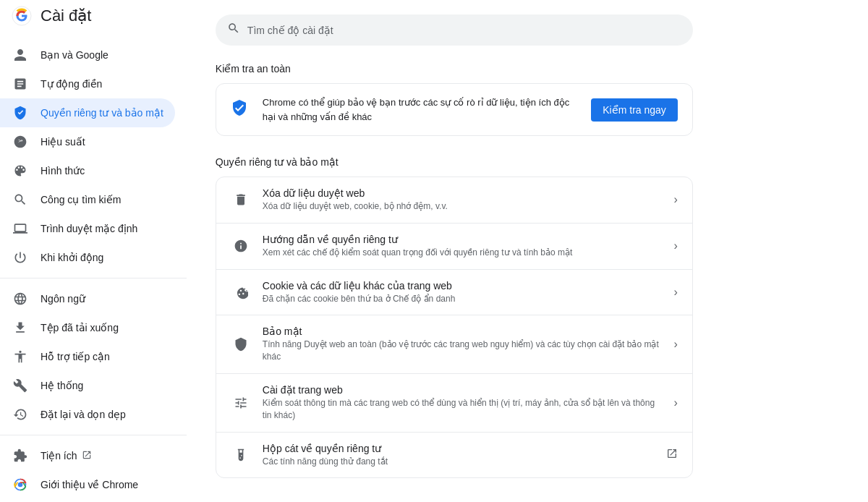 This screenshot has height=502, width=868. Describe the element at coordinates (72, 258) in the screenshot. I see `sidebar-item-label: Khi khởi động` at that location.